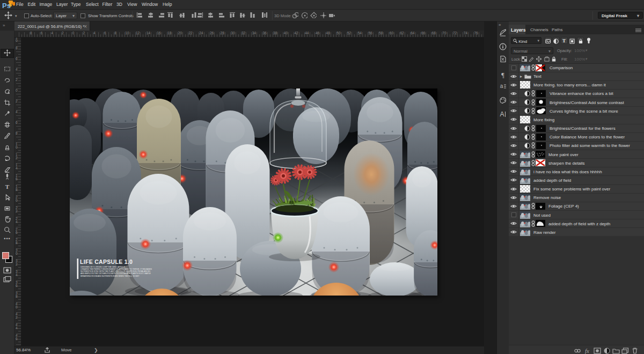  Describe the element at coordinates (502, 86) in the screenshot. I see `svg-text: a` at that location.